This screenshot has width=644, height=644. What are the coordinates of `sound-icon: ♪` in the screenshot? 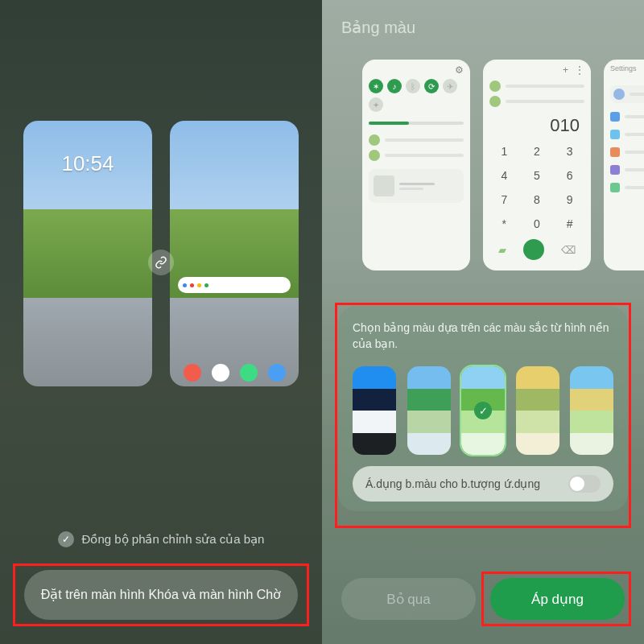 It's located at (394, 86).